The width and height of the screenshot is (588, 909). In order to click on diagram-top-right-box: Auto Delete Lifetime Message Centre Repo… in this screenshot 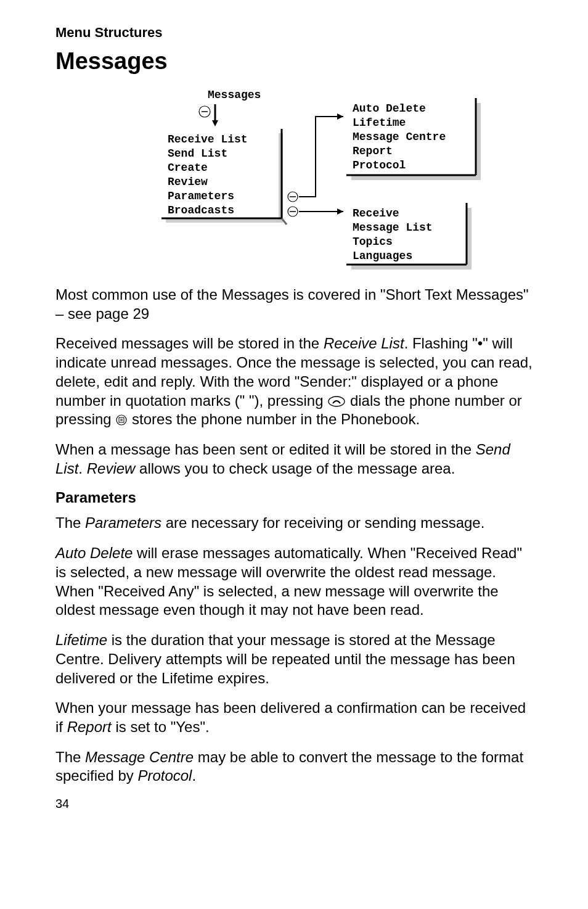, I will do `click(414, 139)`.